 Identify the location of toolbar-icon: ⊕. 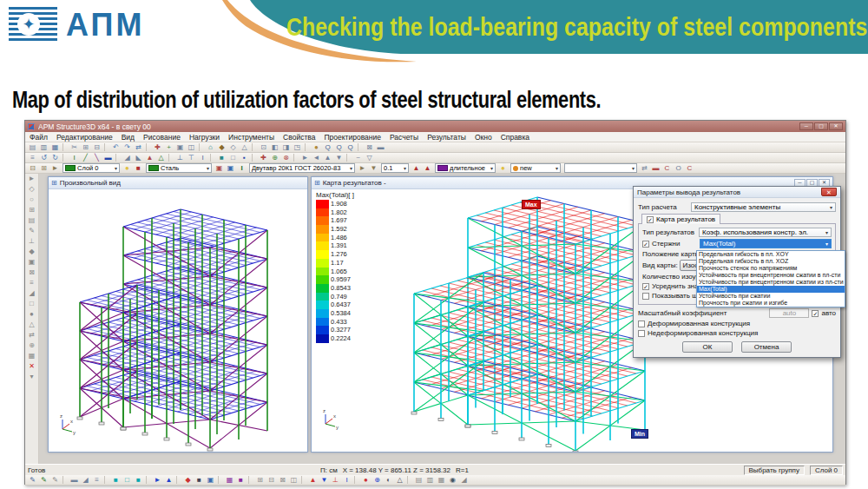
(274, 158).